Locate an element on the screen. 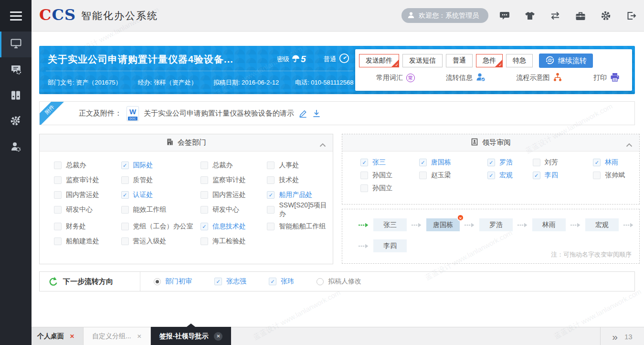  download-icon is located at coordinates (317, 113).